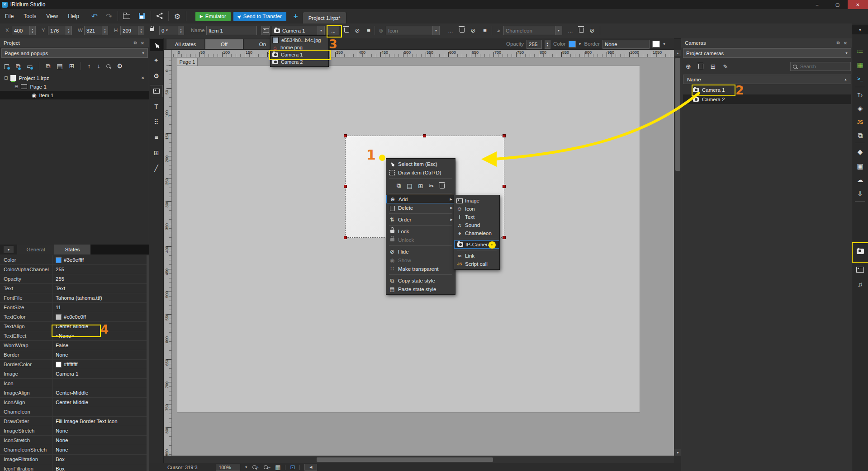 The height and width of the screenshot is (471, 868). Describe the element at coordinates (860, 136) in the screenshot. I see `preview-panel-icon: ⧉` at that location.